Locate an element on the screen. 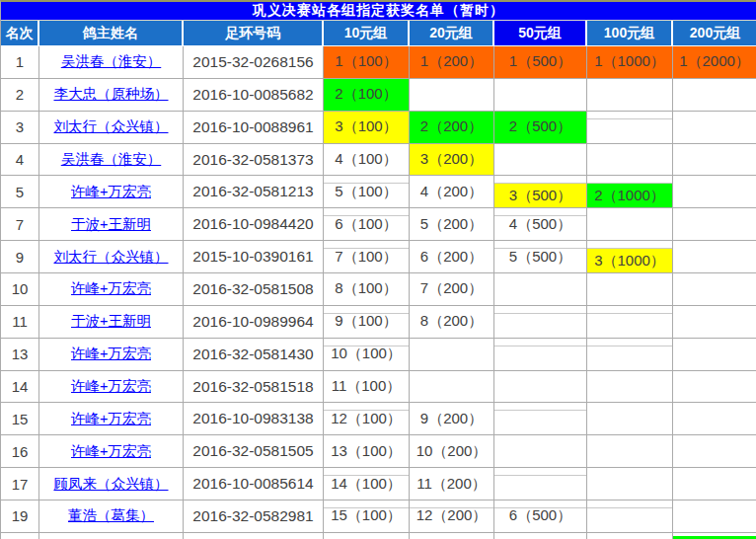 The height and width of the screenshot is (539, 756). prize-fill: 3（1000） is located at coordinates (630, 261).